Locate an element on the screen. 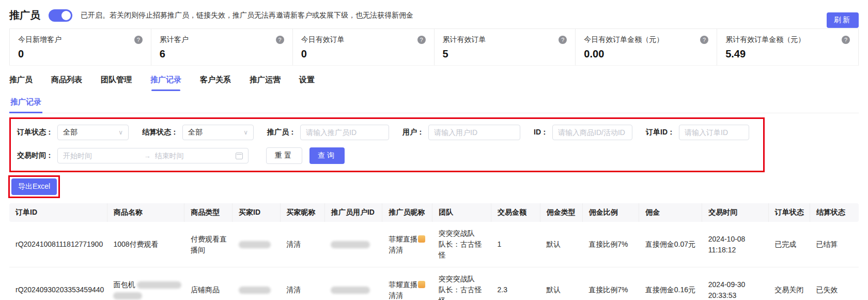  table-row: rQ202410081118127719001008付费观看付费观看直播间清清菲… is located at coordinates (434, 245).